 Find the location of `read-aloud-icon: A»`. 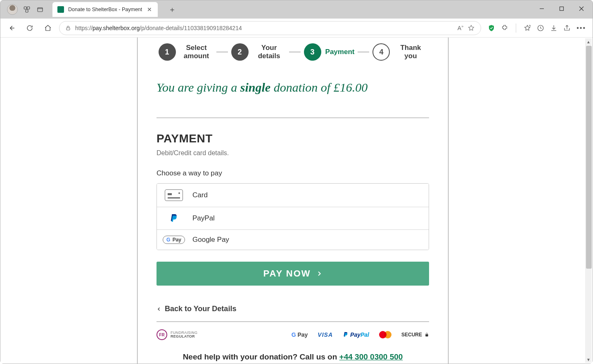

read-aloud-icon: A» is located at coordinates (460, 28).